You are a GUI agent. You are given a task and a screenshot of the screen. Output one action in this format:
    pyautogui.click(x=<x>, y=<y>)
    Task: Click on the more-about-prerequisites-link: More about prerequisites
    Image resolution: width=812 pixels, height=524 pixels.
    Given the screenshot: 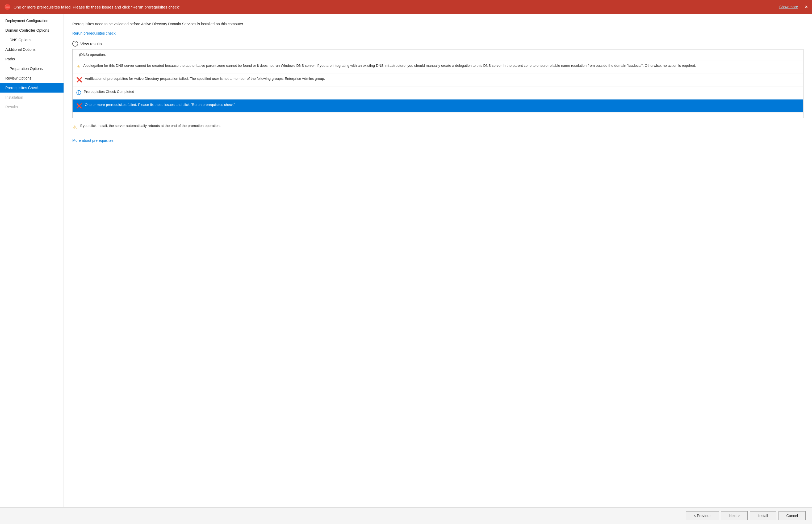 What is the action you would take?
    pyautogui.click(x=438, y=140)
    